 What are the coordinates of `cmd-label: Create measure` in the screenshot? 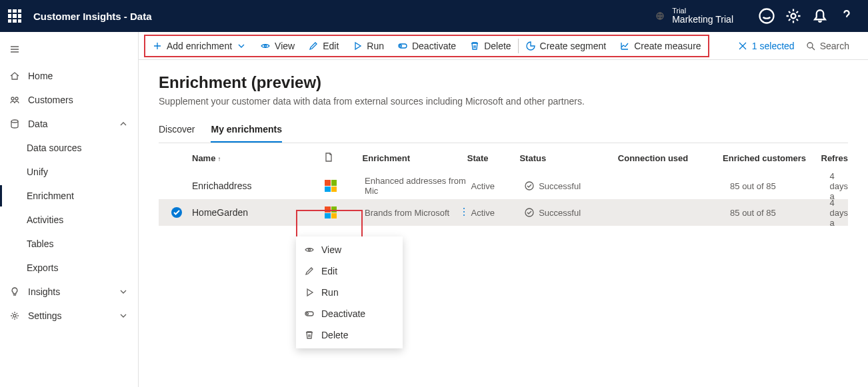 It's located at (667, 46).